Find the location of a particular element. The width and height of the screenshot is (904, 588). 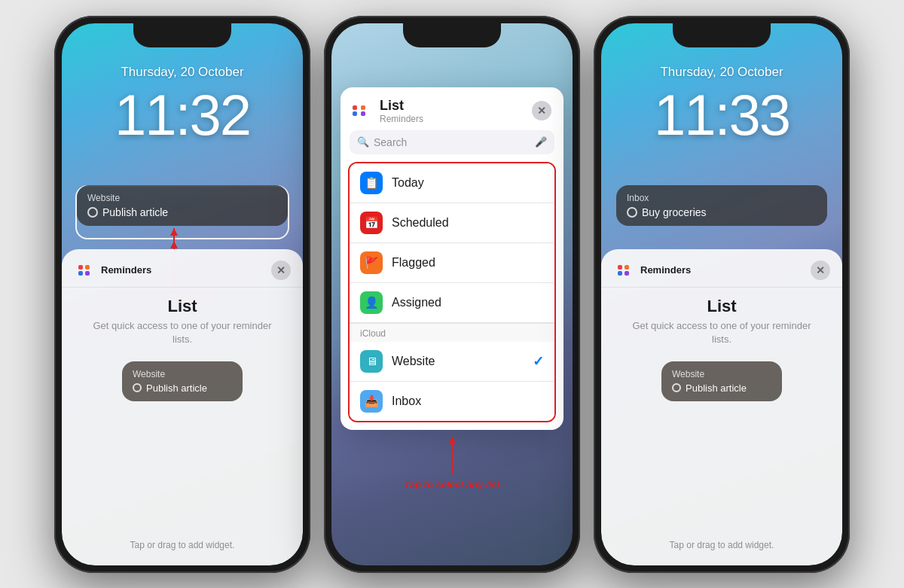

scheduled-icon: 📅 is located at coordinates (371, 223).